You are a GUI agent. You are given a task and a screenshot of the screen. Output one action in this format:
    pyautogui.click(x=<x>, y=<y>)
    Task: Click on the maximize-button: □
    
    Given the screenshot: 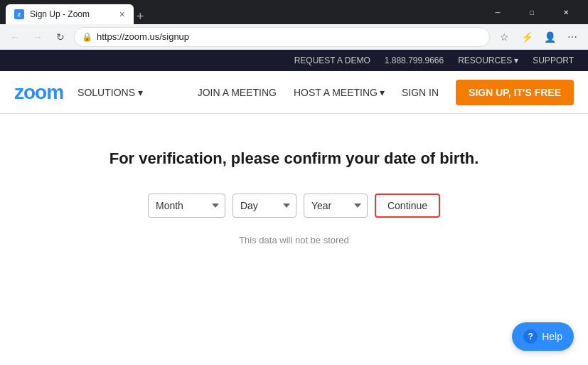 What is the action you would take?
    pyautogui.click(x=532, y=12)
    